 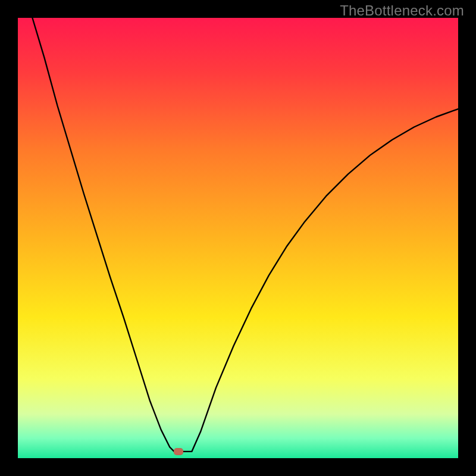 What do you see at coordinates (402, 11) in the screenshot?
I see `watermark-text: TheBottleneck.com` at bounding box center [402, 11].